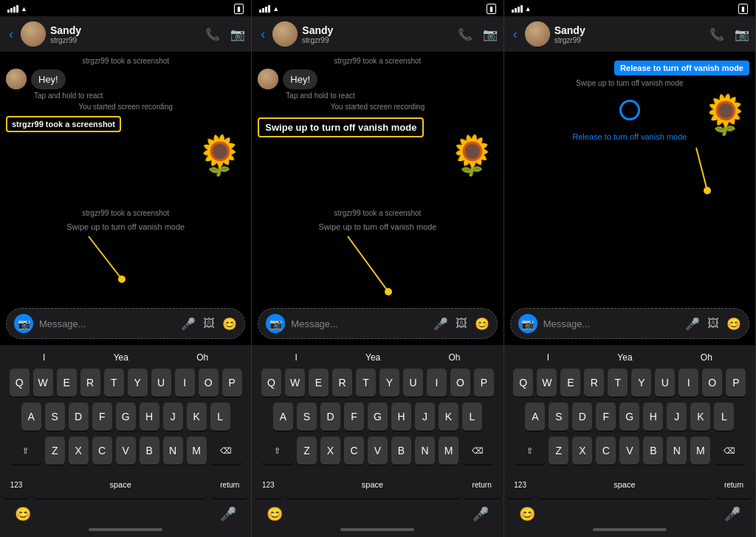 The image size is (756, 537). I want to click on sticker-icon-1: 😊, so click(230, 324).